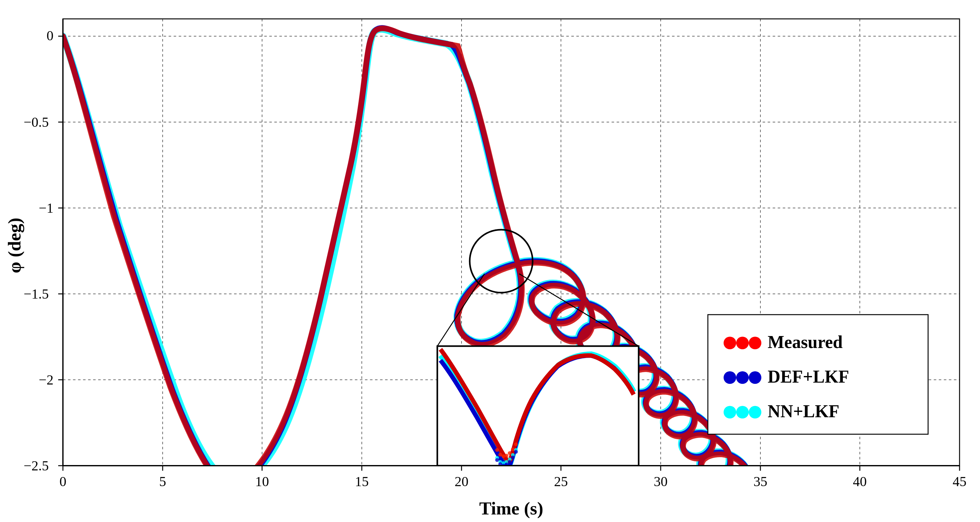 The width and height of the screenshot is (980, 522). What do you see at coordinates (362, 482) in the screenshot?
I see `svg-text: 15` at bounding box center [362, 482].